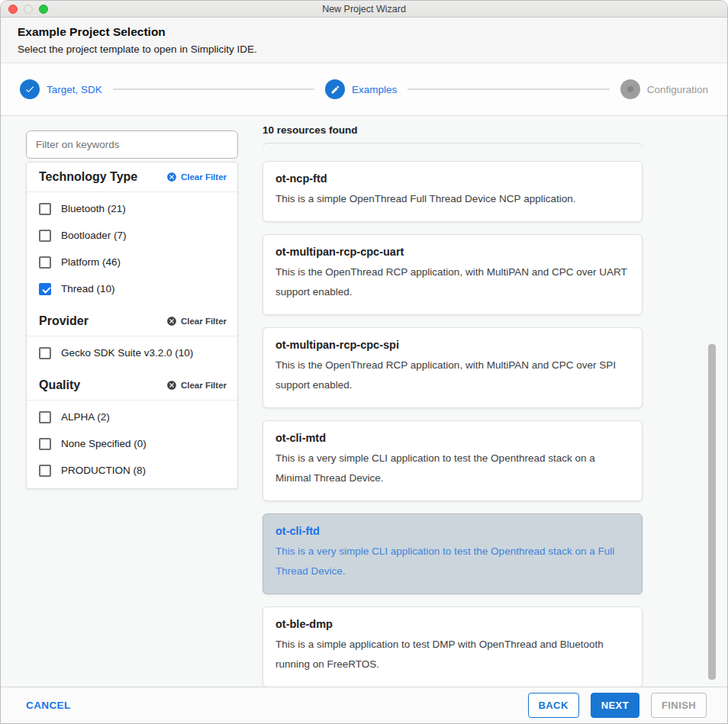 Image resolution: width=728 pixels, height=724 pixels. What do you see at coordinates (364, 705) in the screenshot?
I see `dialog-footer: CANCEL BACK NEXT FINISH` at bounding box center [364, 705].